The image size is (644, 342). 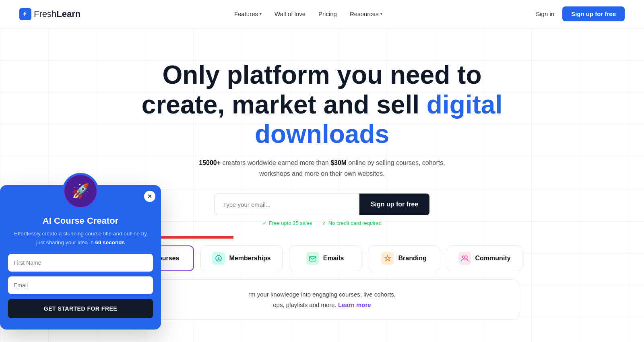 What do you see at coordinates (325, 258) in the screenshot?
I see `tab-emails: Emails` at bounding box center [325, 258].